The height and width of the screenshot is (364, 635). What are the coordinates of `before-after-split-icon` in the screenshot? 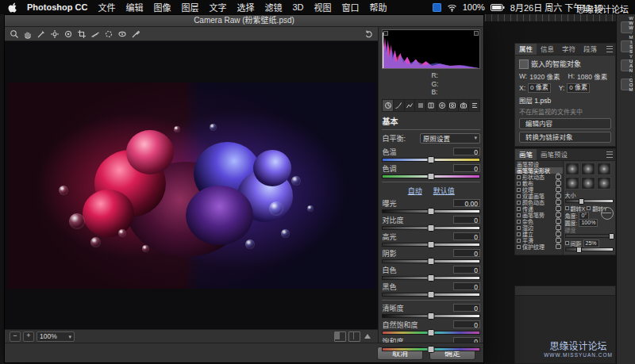 It's located at (354, 336).